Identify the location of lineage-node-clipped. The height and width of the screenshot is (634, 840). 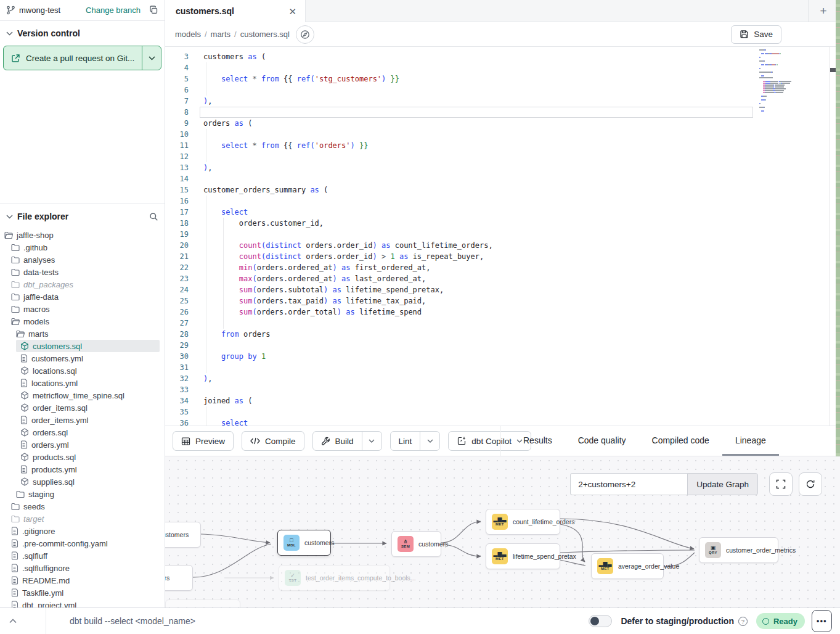
(203, 603).